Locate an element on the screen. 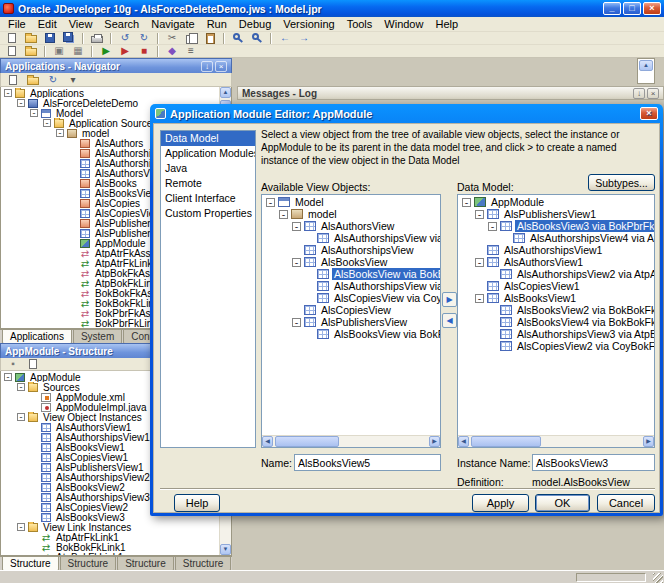 This screenshot has width=664, height=583. open-project-icon is located at coordinates (31, 52).